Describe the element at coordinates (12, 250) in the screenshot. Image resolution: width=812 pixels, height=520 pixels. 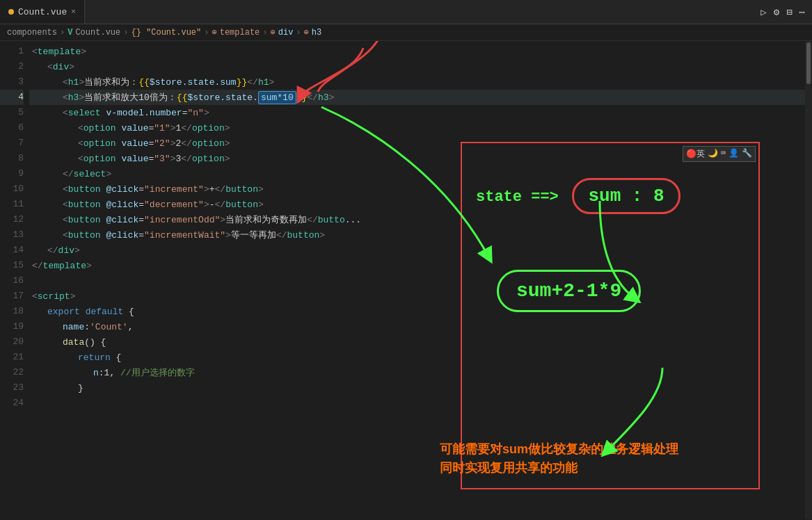
I see `line-num-14: 14` at that location.